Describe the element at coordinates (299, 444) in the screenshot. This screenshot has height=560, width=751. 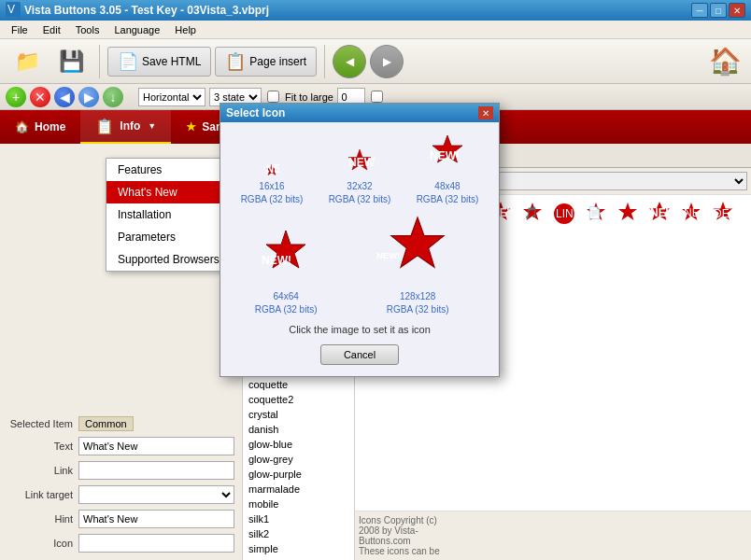
I see `icon-list-item: glow-blue` at that location.